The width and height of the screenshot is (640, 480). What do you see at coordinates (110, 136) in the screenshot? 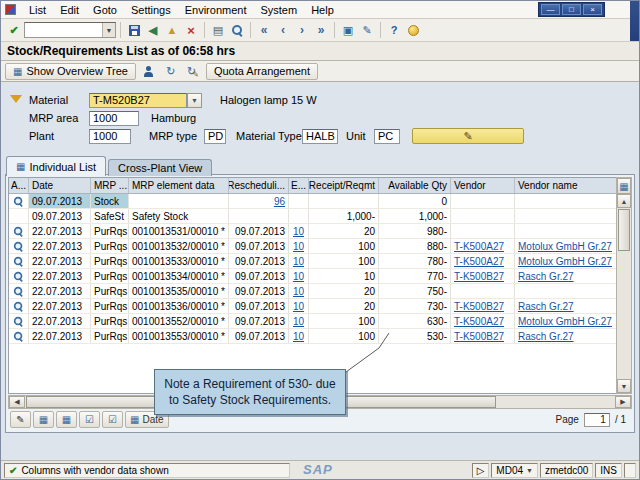
I see `plant-field: 1000` at bounding box center [110, 136].